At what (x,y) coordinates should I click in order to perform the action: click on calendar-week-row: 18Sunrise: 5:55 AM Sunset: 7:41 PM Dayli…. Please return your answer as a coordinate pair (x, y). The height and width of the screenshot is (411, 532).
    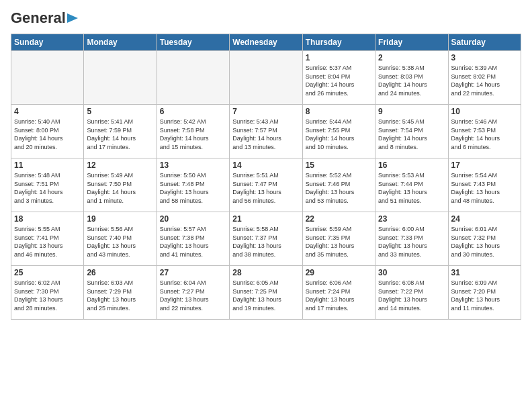
    Looking at the image, I should click on (266, 239).